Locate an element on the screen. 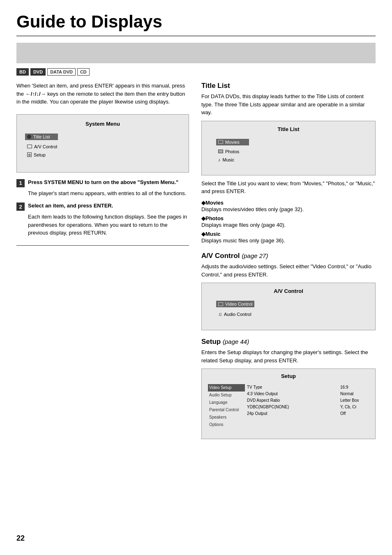  intro-text: When 'Select an item, and press ENTER' a… is located at coordinates (103, 94).